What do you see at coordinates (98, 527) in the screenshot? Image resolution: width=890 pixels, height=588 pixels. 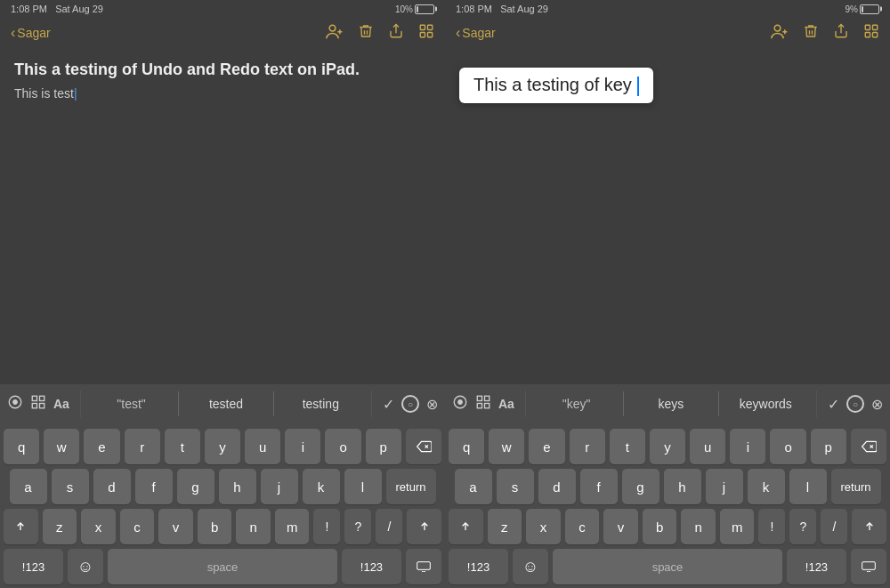 I see `key-x-left: x` at bounding box center [98, 527].